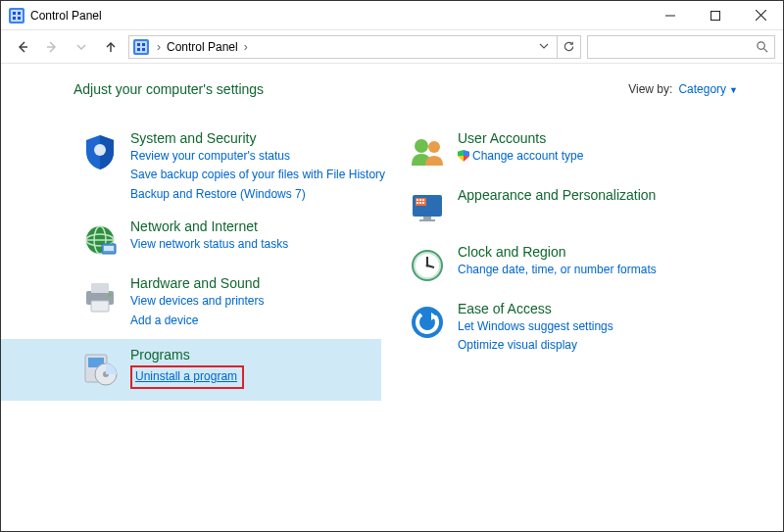  Describe the element at coordinates (548, 153) in the screenshot. I see `category-user-accounts: User Accounts Change account type` at that location.